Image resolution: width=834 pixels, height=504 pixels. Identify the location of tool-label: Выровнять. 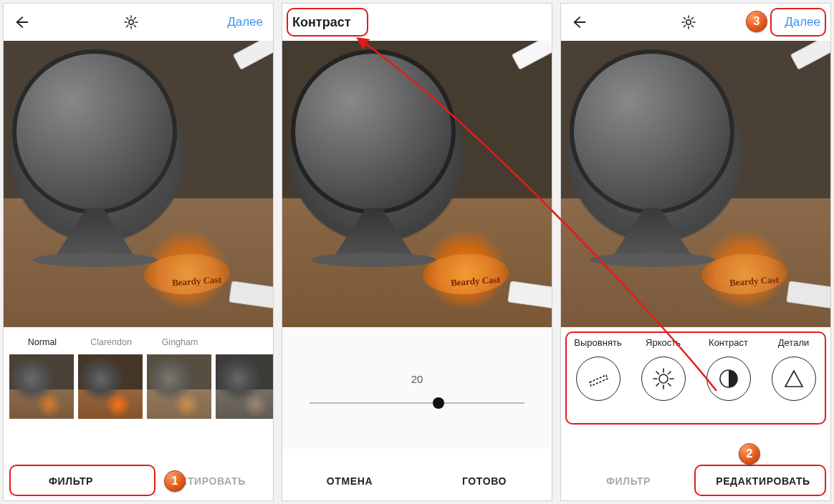
(598, 342).